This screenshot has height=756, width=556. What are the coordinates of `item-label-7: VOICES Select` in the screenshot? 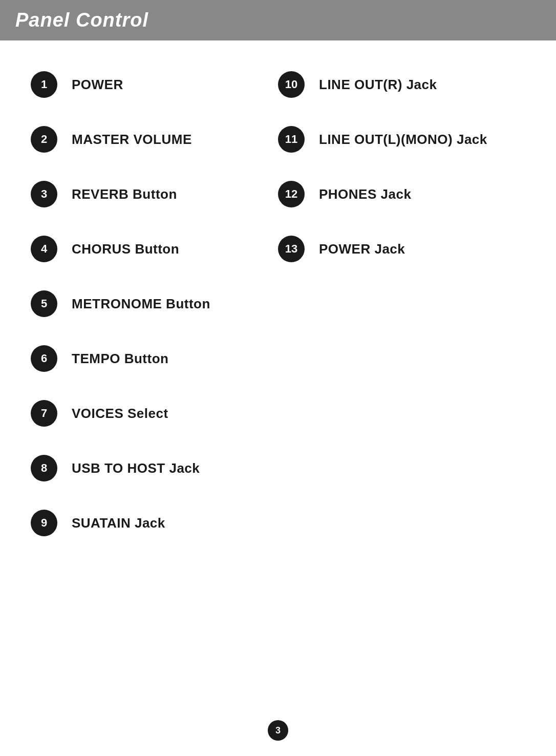 It's located at (120, 414).